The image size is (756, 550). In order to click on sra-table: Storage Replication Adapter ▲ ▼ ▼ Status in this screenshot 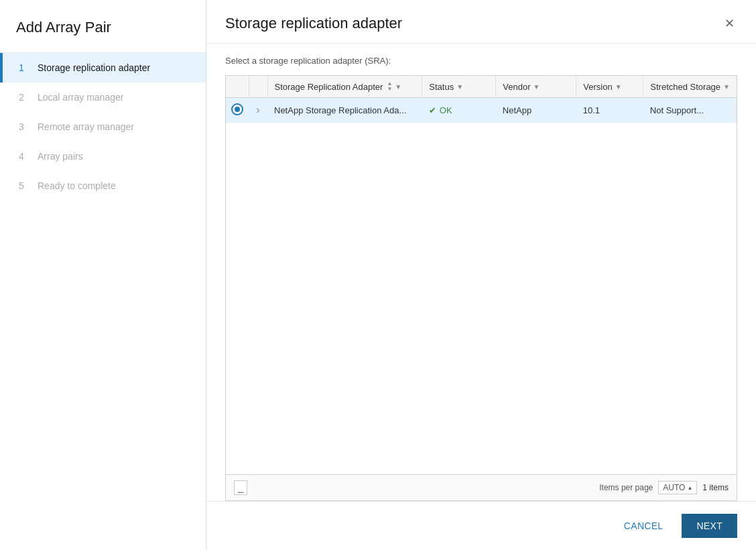, I will do `click(481, 99)`.